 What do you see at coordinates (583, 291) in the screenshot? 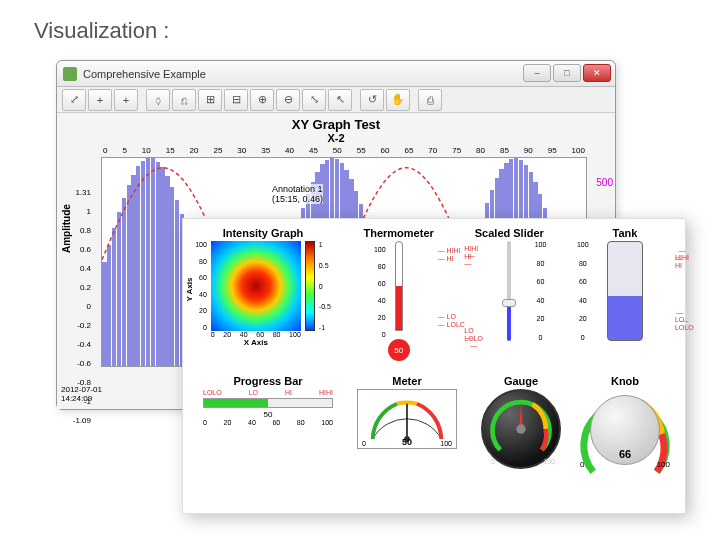
I see `tank-ticks: 100806040200` at bounding box center [583, 291].